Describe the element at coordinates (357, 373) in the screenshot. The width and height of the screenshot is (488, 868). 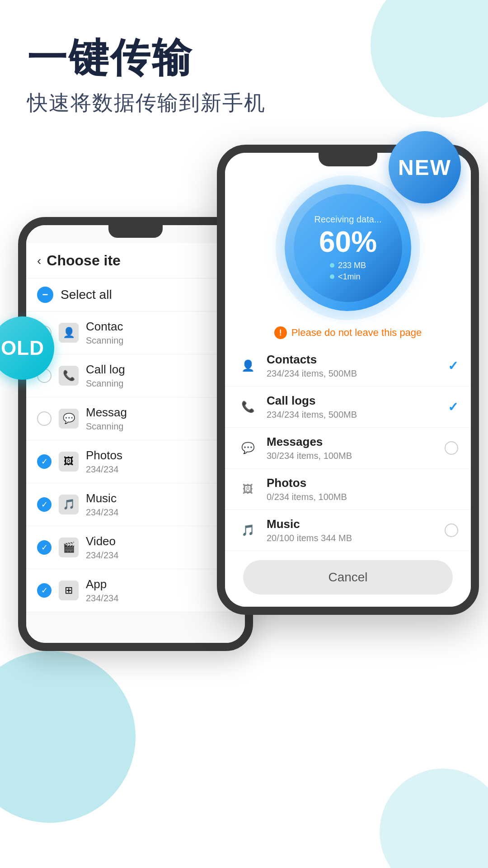
I see `new-contacts-sub: 234/234 items, 500MB` at that location.